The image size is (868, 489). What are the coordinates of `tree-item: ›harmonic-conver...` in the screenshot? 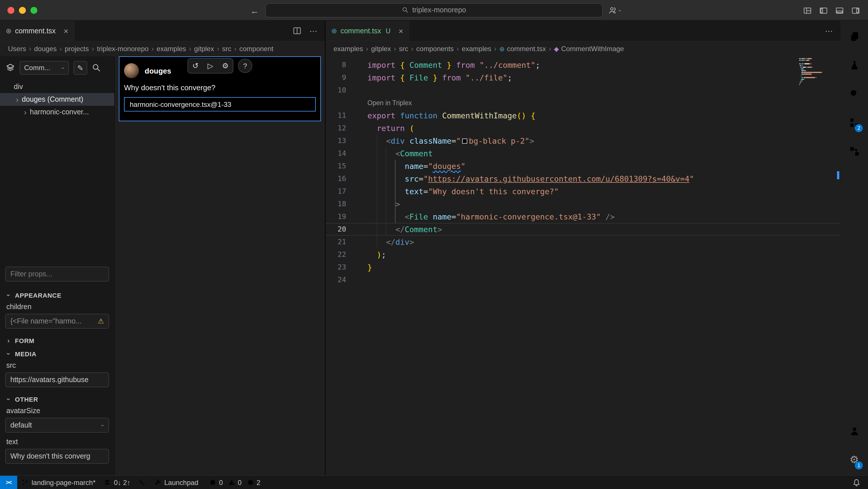 It's located at (57, 112).